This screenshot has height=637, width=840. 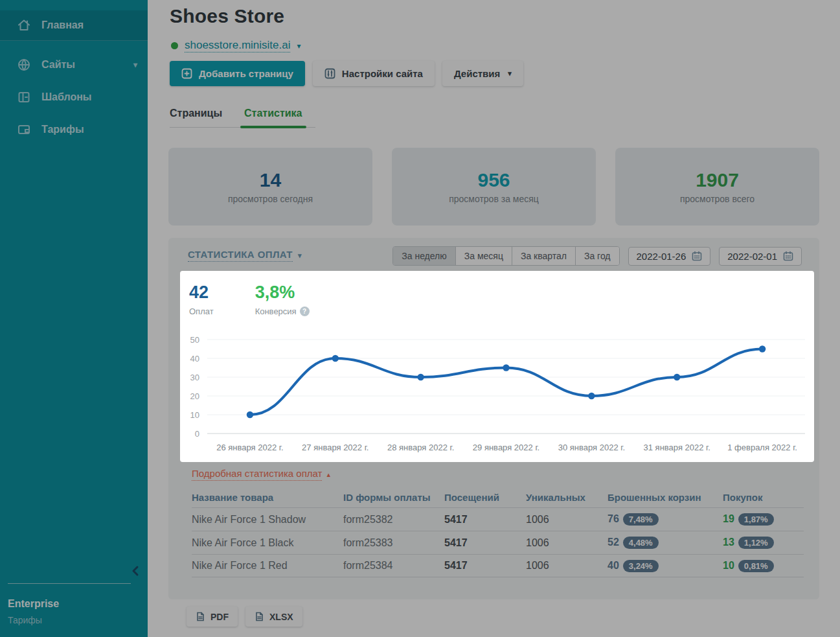 I want to click on svg-text: 40, so click(x=195, y=359).